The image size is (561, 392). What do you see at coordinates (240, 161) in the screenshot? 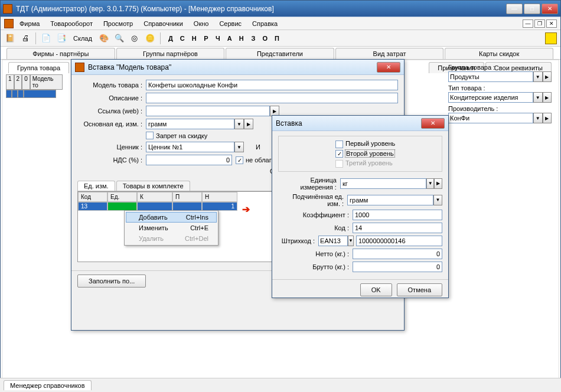
I see `vat-none-checkbox: ✓` at bounding box center [240, 161].